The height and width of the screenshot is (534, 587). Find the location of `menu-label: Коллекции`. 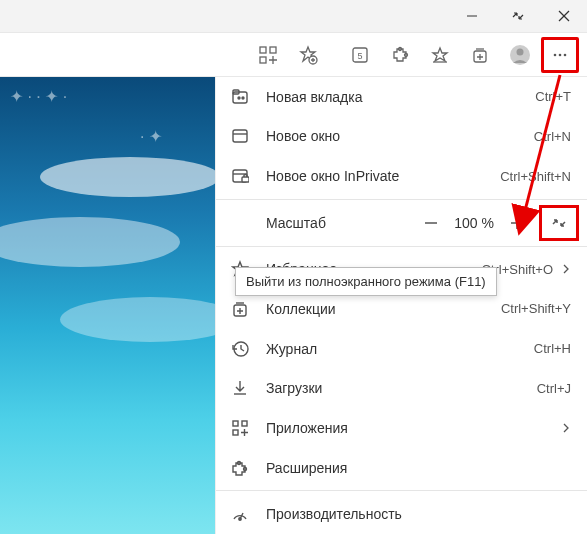

menu-label: Коллекции is located at coordinates (384, 309).